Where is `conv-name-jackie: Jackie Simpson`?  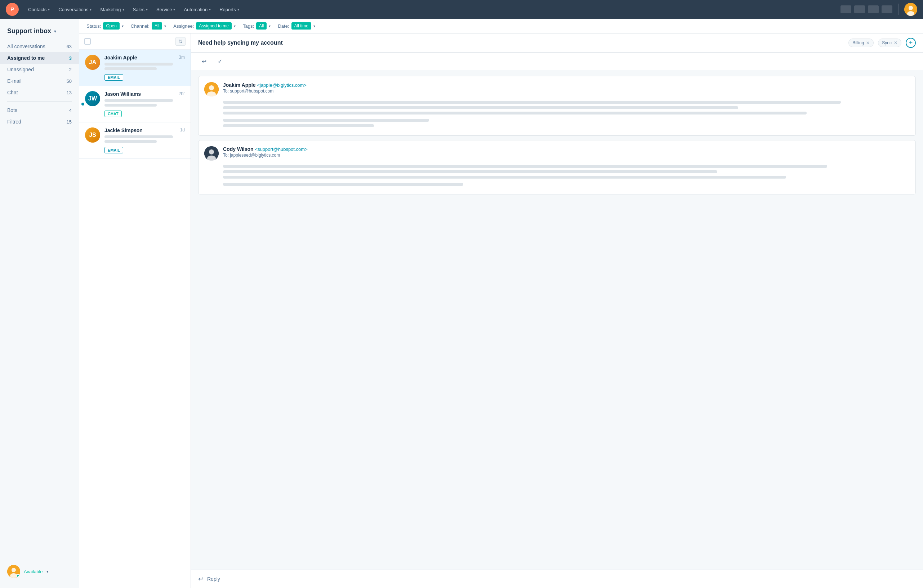
conv-name-jackie: Jackie Simpson is located at coordinates (123, 130).